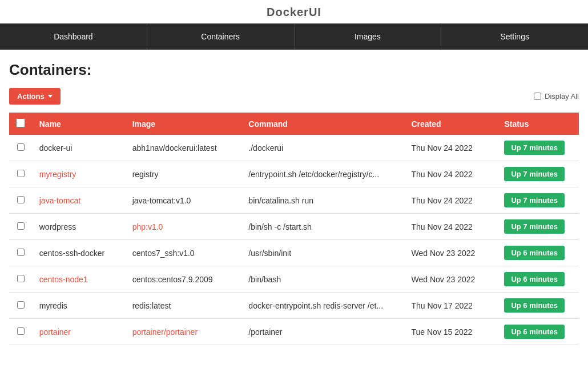 The width and height of the screenshot is (588, 392). What do you see at coordinates (184, 253) in the screenshot?
I see `container-image: centos7_ssh:v1.0` at bounding box center [184, 253].